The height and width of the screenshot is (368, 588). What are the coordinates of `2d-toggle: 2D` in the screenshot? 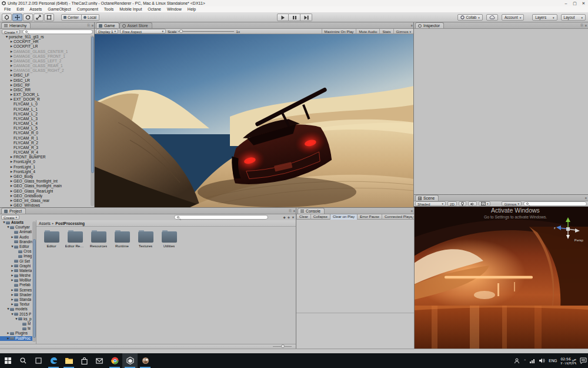 It's located at (452, 204).